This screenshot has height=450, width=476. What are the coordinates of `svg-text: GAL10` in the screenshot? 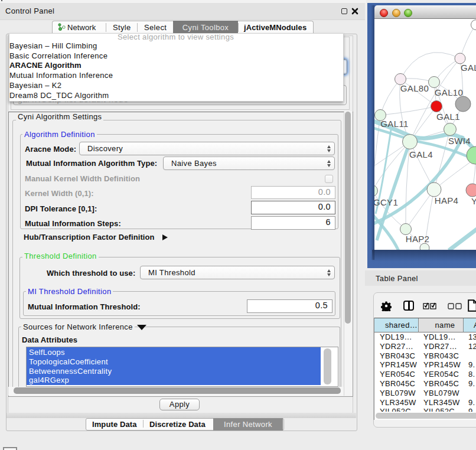 It's located at (449, 92).